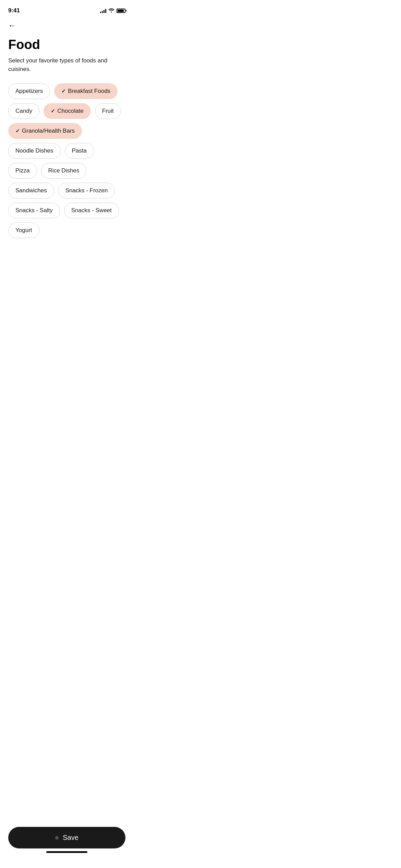 This screenshot has height=868, width=401. I want to click on tag-label: Sandwiches, so click(31, 191).